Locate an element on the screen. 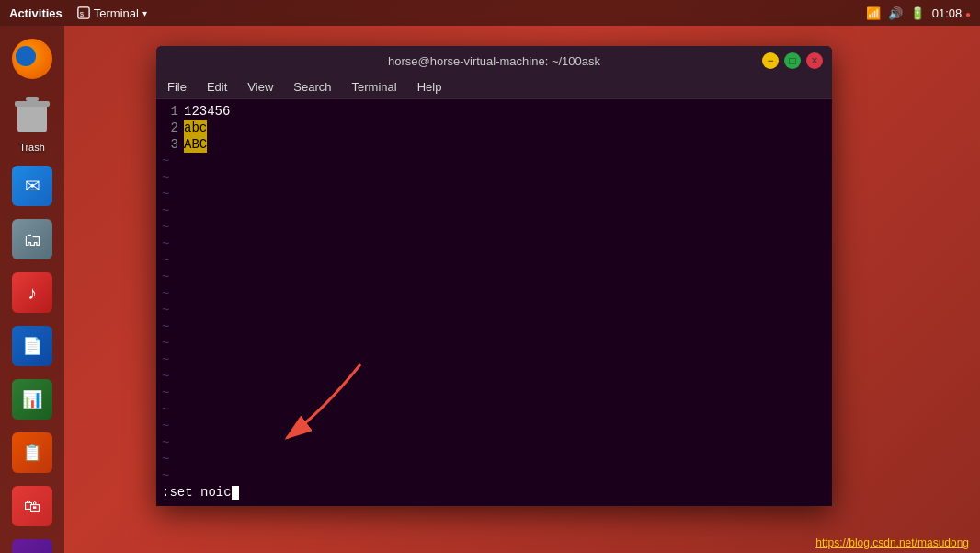  help-icon: ? is located at coordinates (32, 547).